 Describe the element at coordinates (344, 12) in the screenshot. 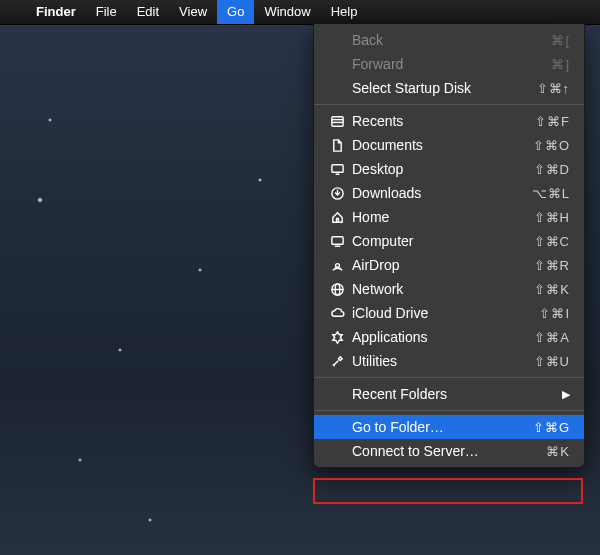

I see `menubar-item-help: Help` at that location.